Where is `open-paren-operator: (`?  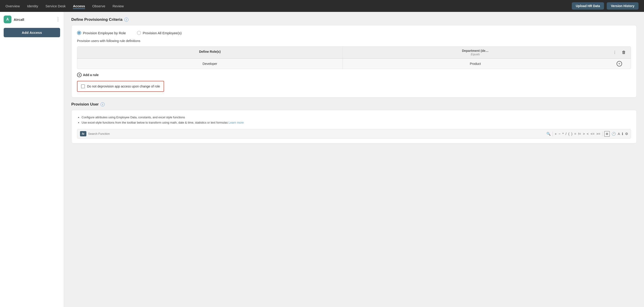
open-paren-operator: ( is located at coordinates (569, 134).